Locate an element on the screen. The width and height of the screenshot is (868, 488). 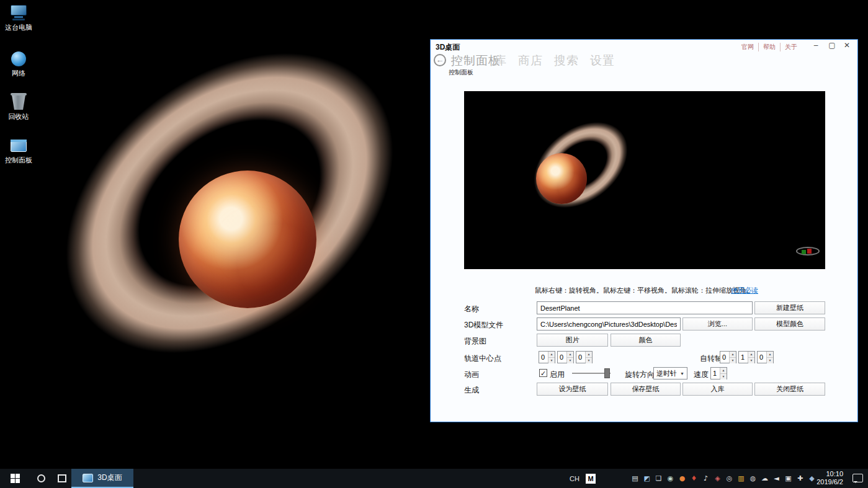
search-button is located at coordinates (41, 479).